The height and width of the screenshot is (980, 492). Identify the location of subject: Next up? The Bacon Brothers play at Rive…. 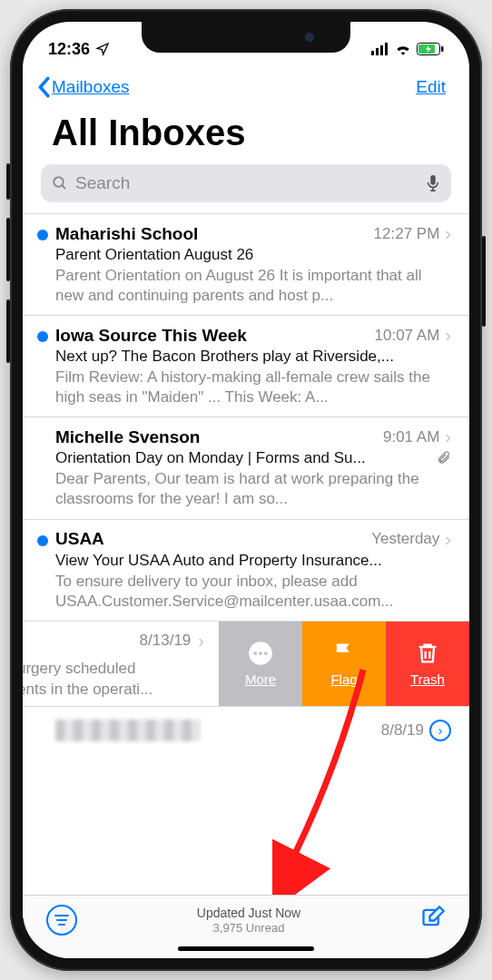
(253, 356).